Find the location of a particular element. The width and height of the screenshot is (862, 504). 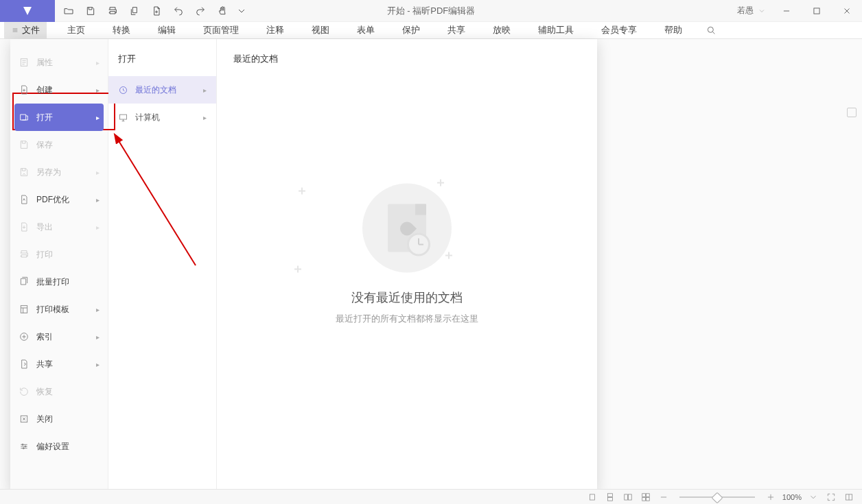

user-menu: 若愚 is located at coordinates (752, 11).